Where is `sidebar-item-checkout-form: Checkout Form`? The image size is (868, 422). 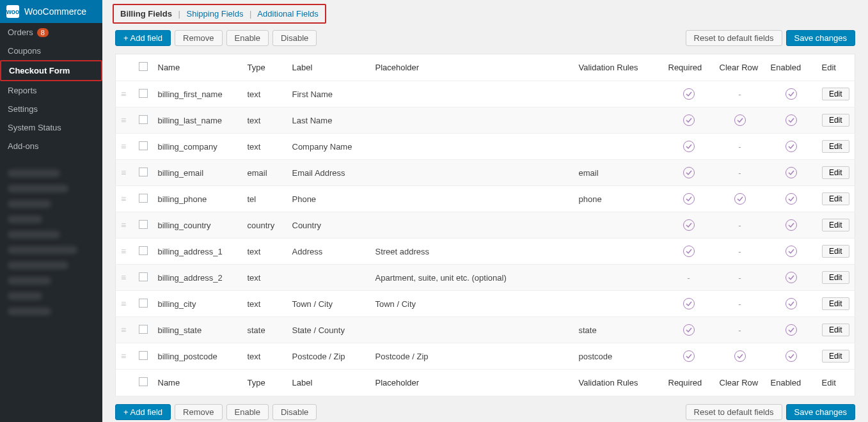
sidebar-item-checkout-form: Checkout Form is located at coordinates (51, 70).